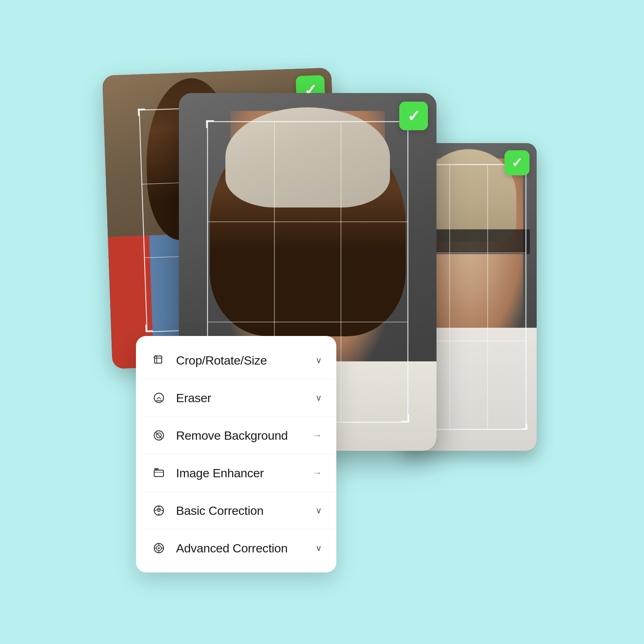 Image resolution: width=644 pixels, height=644 pixels. What do you see at coordinates (246, 548) in the screenshot?
I see `menu-label-advanced: Advanced Correction` at bounding box center [246, 548].